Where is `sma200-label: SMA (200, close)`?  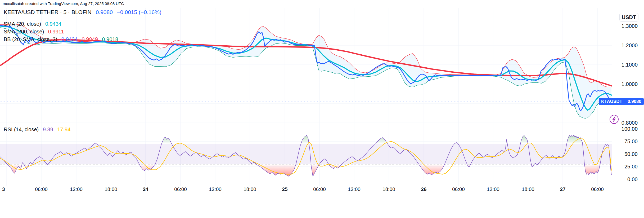 sma200-label: SMA (200, close) is located at coordinates (24, 32).